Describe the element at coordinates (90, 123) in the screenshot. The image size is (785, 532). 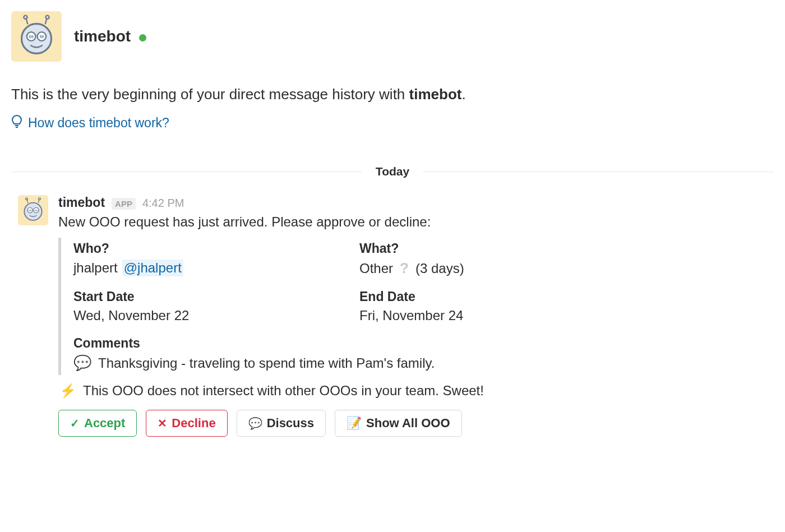
I see `help-link: How does timebot work?` at that location.